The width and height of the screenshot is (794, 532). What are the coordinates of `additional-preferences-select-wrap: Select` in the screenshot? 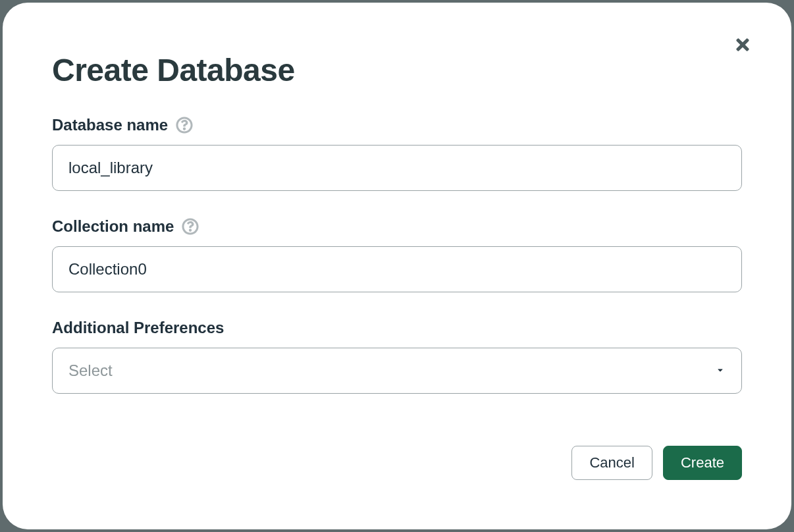 It's located at (397, 371).